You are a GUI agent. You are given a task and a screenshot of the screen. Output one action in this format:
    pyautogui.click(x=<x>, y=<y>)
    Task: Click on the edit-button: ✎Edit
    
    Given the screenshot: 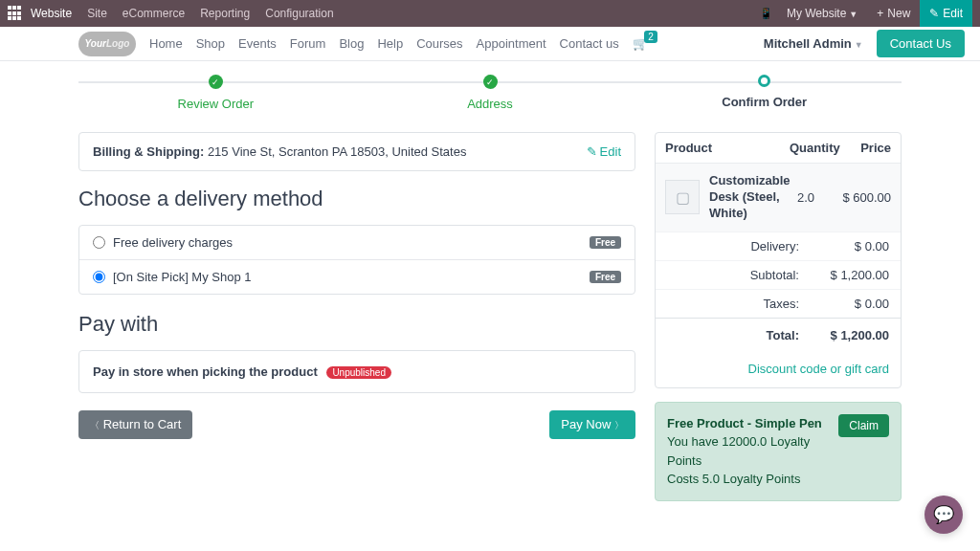 What is the action you would take?
    pyautogui.click(x=946, y=13)
    